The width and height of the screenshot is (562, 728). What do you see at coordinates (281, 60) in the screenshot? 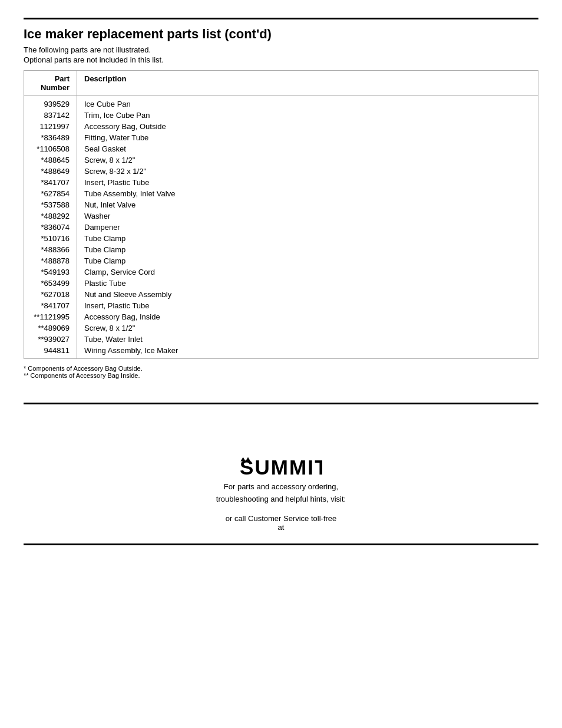
I see `subtitle-2: Optional parts are not included in this …` at bounding box center [281, 60].